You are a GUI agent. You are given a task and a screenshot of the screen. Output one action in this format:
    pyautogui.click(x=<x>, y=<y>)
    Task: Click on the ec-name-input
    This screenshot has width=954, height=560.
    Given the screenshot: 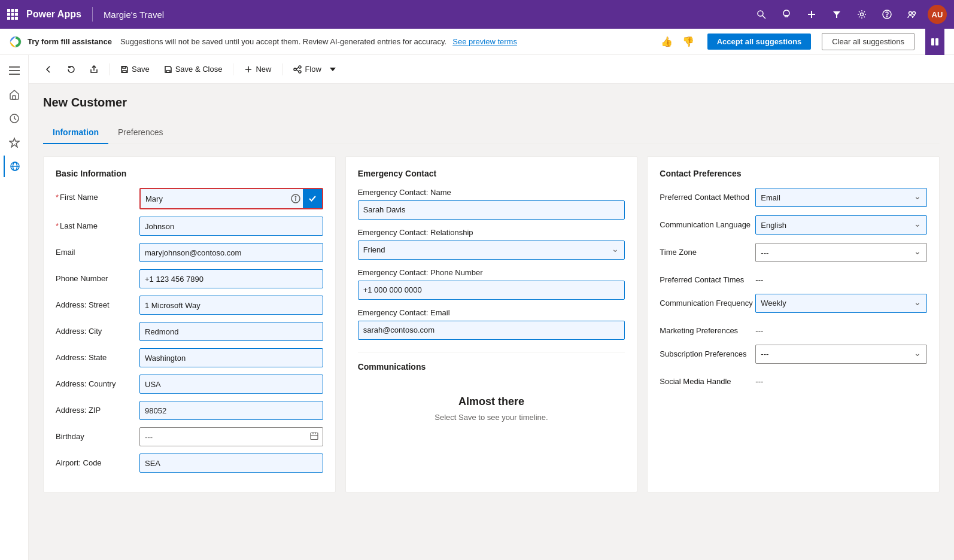 What is the action you would take?
    pyautogui.click(x=492, y=210)
    